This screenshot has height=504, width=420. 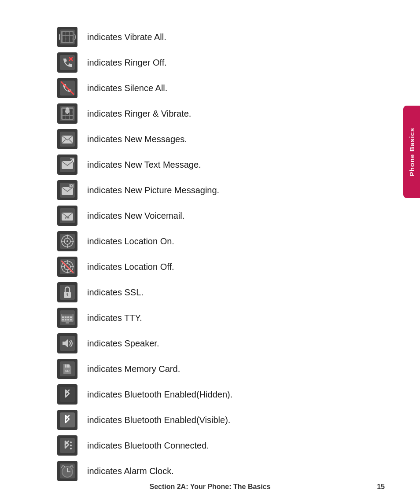 I want to click on list-item: indicates SSL., so click(x=211, y=292).